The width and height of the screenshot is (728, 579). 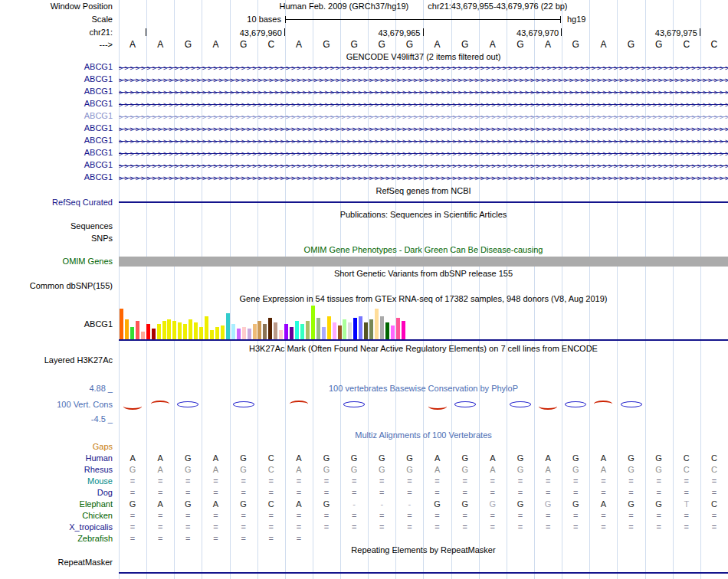 I want to click on conservation-label: 100 Vert. Cons, so click(x=60, y=404).